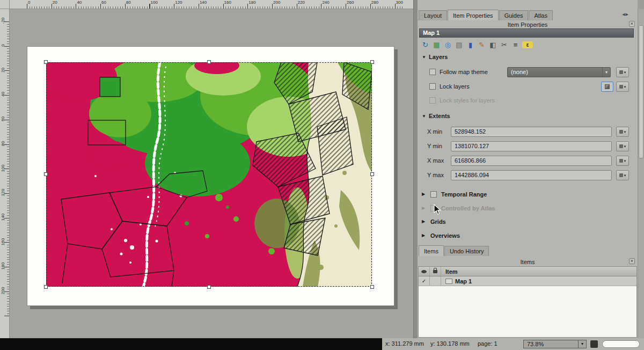  I want to click on section-label: Controlled by Atlas, so click(468, 208).